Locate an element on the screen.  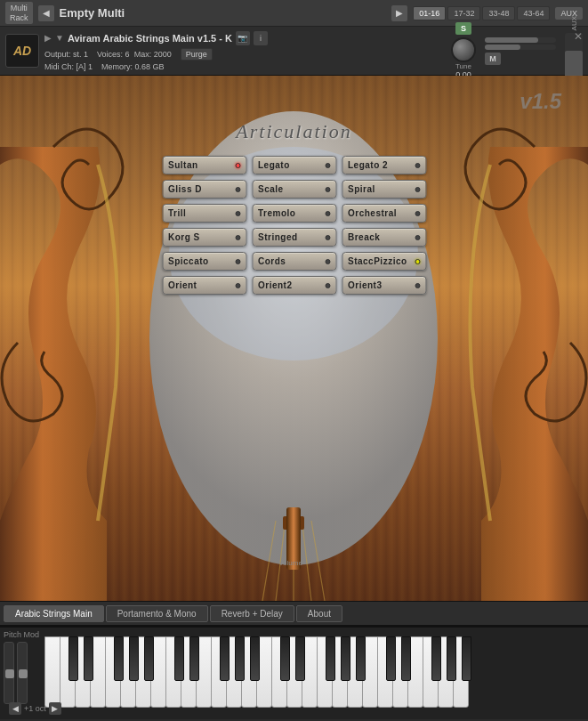
octave-label: +1 oct is located at coordinates (36, 709).